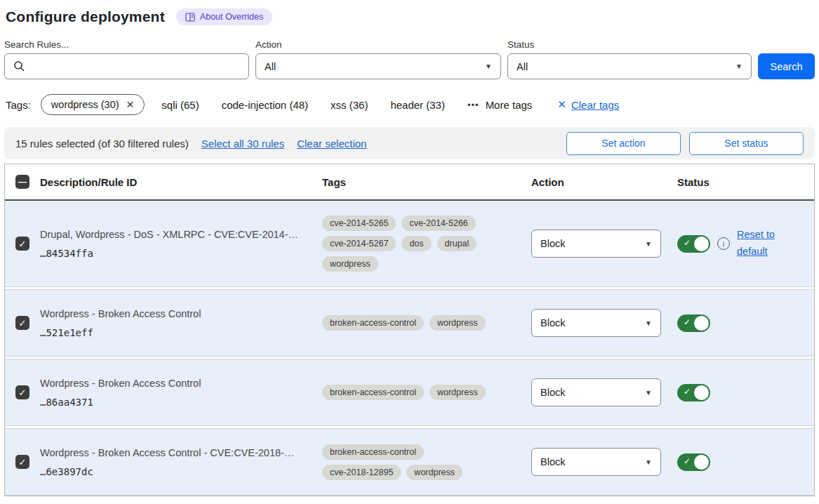  Describe the element at coordinates (180, 105) in the screenshot. I see `tag-filter-sqli: sqli (65)` at that location.